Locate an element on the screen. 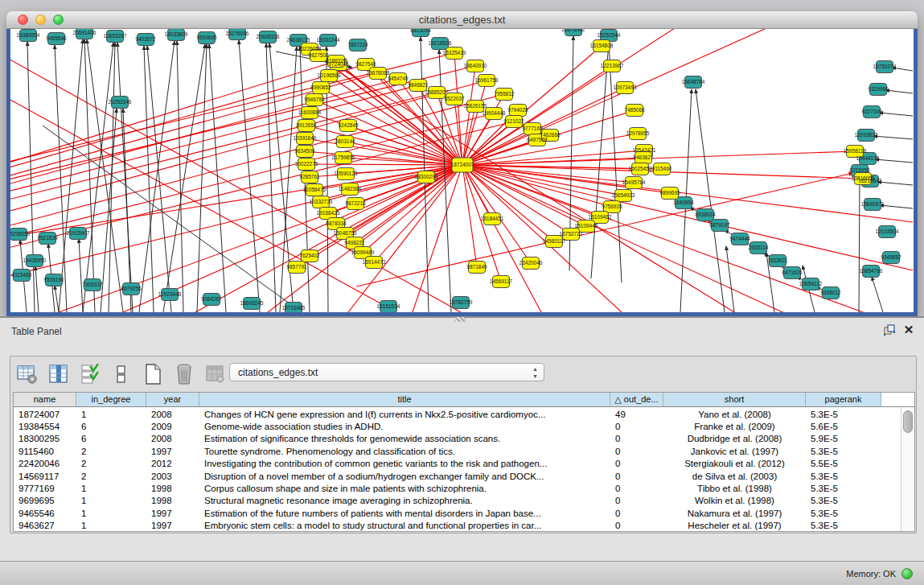 Image resolution: width=924 pixels, height=585 pixels. rows-icon is located at coordinates (121, 374).